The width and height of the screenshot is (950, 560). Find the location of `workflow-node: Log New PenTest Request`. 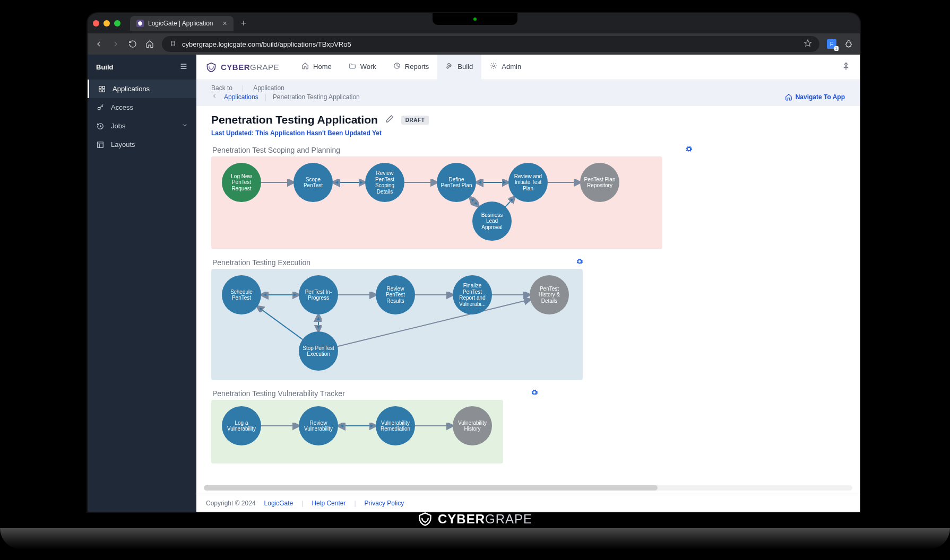

workflow-node: Log New PenTest Request is located at coordinates (241, 182).